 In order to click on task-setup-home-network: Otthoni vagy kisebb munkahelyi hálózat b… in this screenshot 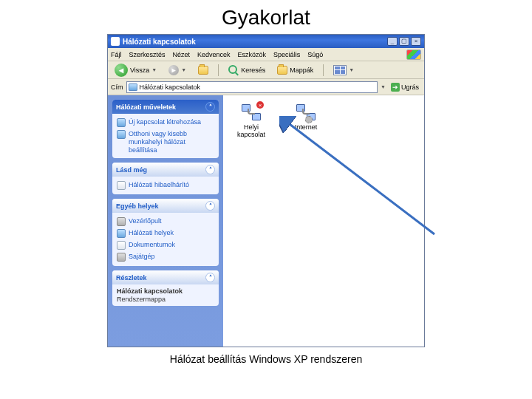, I will do `click(166, 142)`.